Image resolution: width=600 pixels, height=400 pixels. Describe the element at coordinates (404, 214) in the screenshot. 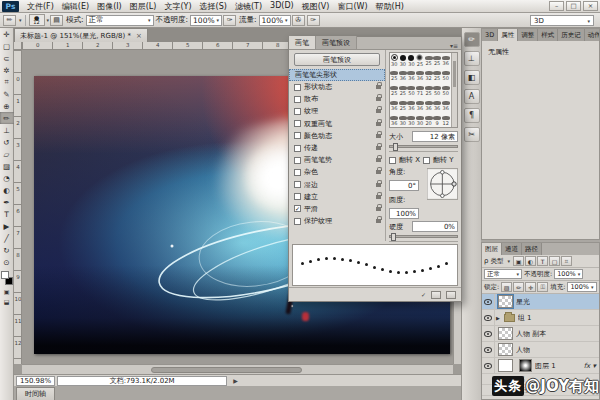

I see `roundness-input: 100%` at that location.